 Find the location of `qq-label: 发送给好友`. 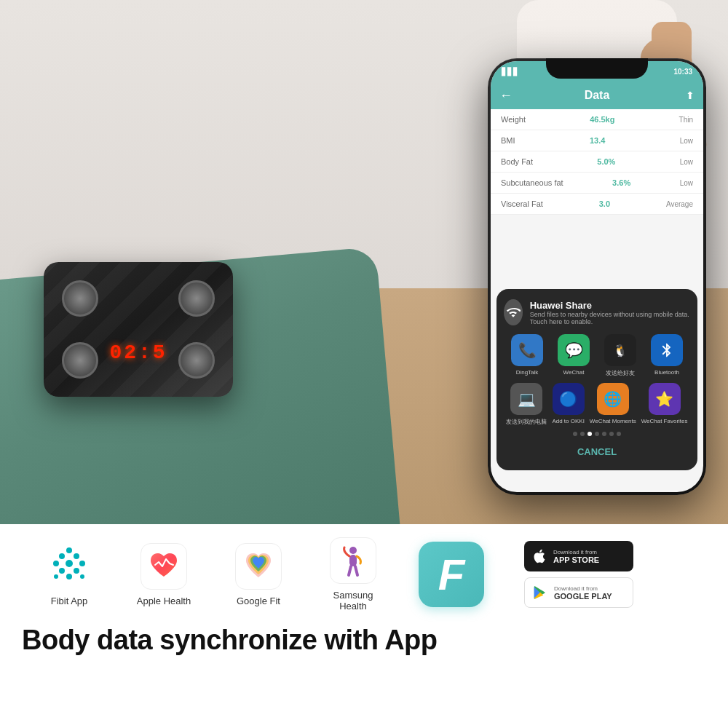

qq-label: 发送给好友 is located at coordinates (620, 373).